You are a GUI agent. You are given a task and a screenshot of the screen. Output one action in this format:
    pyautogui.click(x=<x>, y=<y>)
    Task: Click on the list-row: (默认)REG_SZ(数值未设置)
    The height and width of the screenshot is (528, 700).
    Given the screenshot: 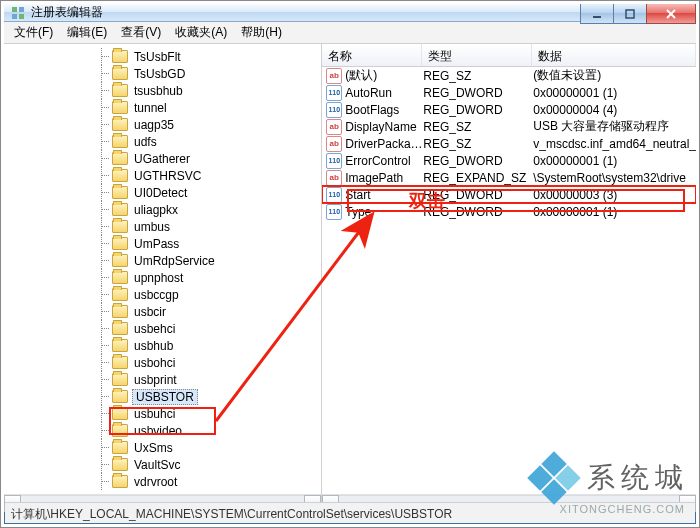 What is the action you would take?
    pyautogui.click(x=509, y=76)
    